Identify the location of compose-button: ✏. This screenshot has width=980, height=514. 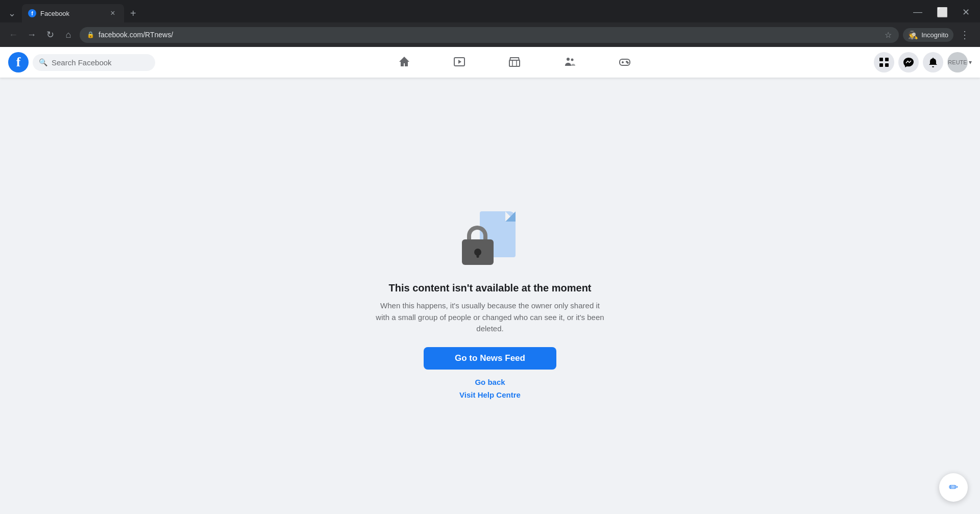
(953, 487).